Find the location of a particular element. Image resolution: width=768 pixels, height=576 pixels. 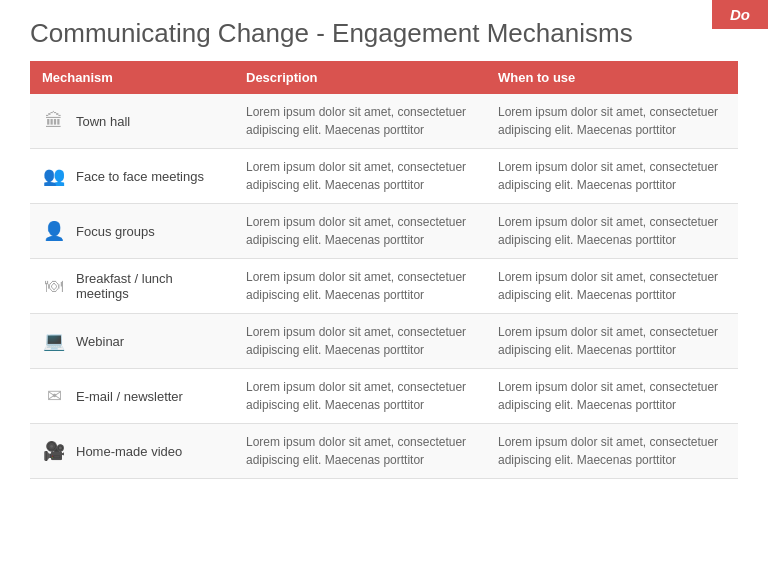

town-hall-icon: 🏛 is located at coordinates (54, 122).